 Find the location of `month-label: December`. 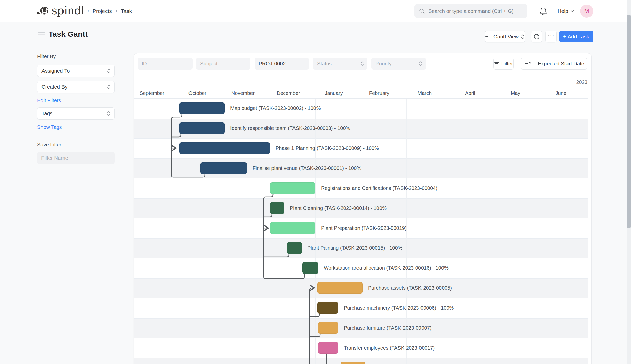

month-label: December is located at coordinates (288, 93).